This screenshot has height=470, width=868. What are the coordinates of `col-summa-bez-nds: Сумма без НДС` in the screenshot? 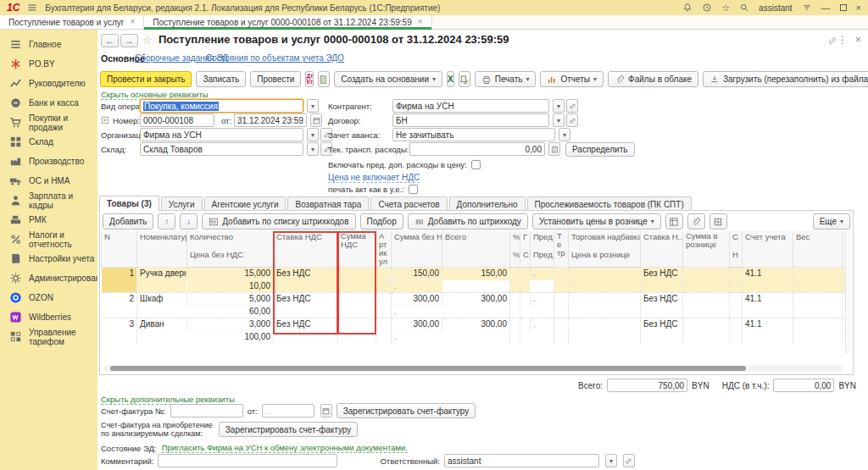 It's located at (417, 249).